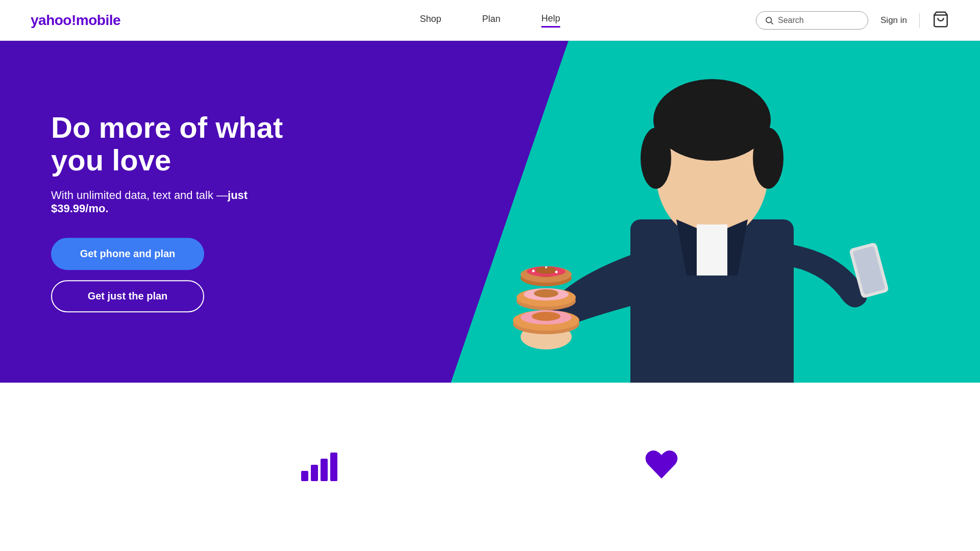 This screenshot has width=980, height=551. Describe the element at coordinates (128, 254) in the screenshot. I see `get-phone-plan-button: Get phone and plan` at that location.